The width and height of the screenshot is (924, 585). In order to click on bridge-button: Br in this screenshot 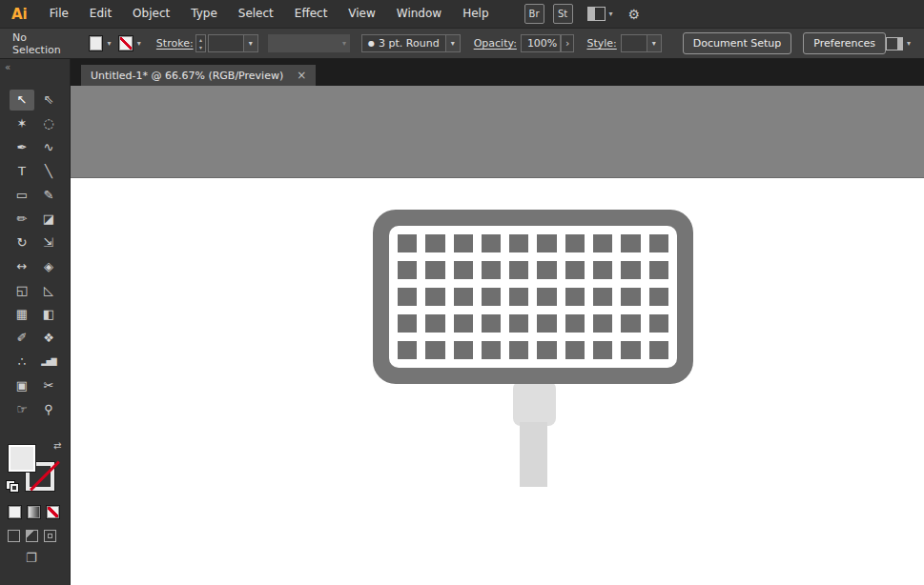, I will do `click(534, 13)`.